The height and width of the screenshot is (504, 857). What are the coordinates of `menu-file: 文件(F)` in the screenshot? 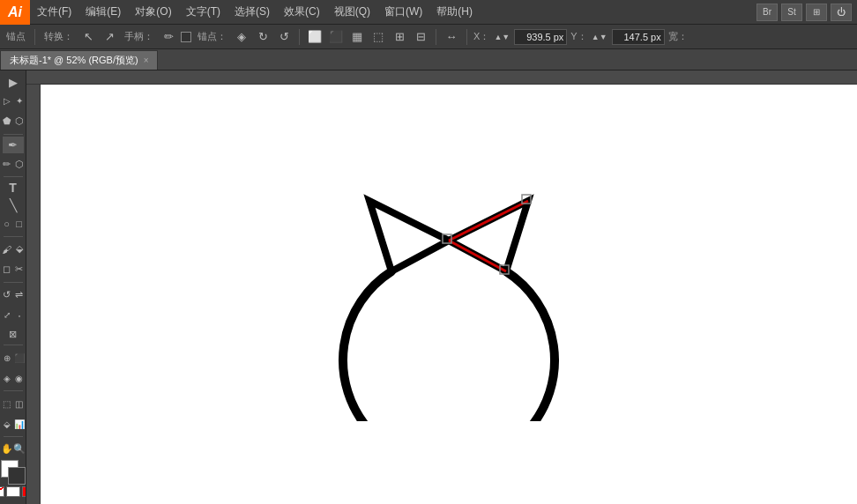 It's located at (55, 12).